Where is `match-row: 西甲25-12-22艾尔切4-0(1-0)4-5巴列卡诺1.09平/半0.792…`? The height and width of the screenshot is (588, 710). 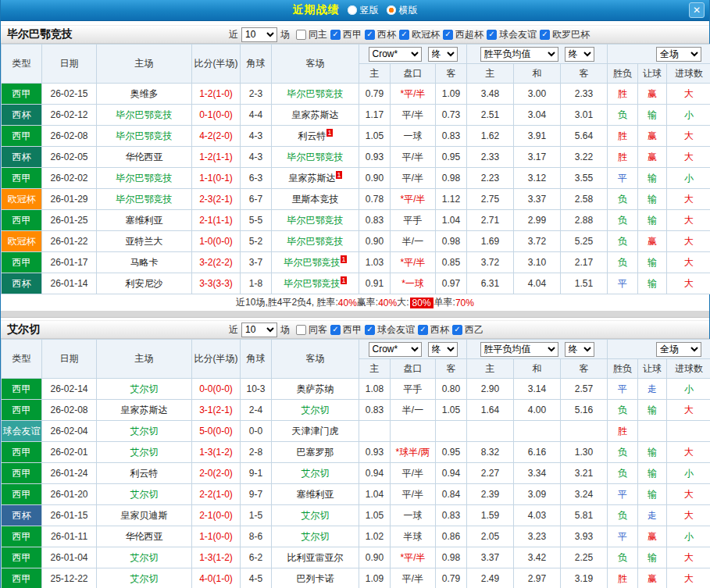
match-row: 西甲25-12-22艾尔切4-0(1-0)4-5巴列卡诺1.09平/半0.792… is located at coordinates (356, 578).